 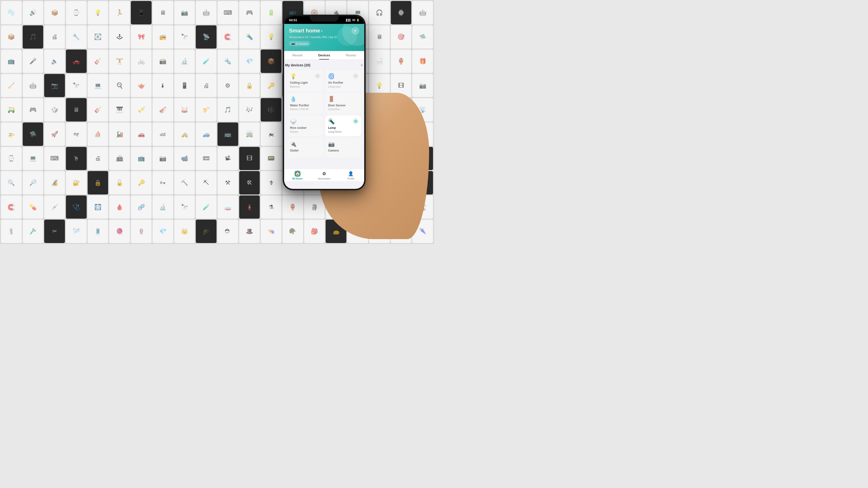 I want to click on bg-cell: 🔩, so click(x=228, y=61).